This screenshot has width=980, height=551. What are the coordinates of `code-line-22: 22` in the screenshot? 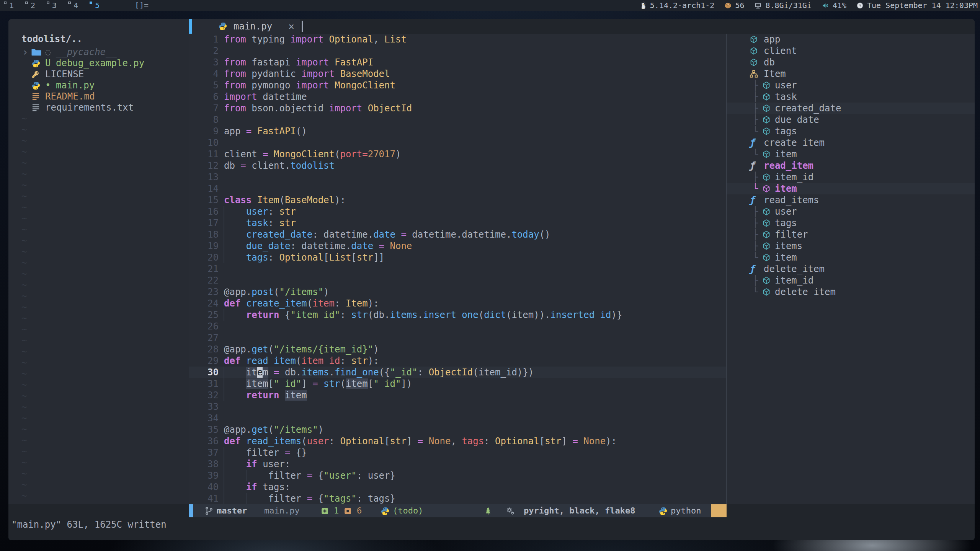 It's located at (457, 280).